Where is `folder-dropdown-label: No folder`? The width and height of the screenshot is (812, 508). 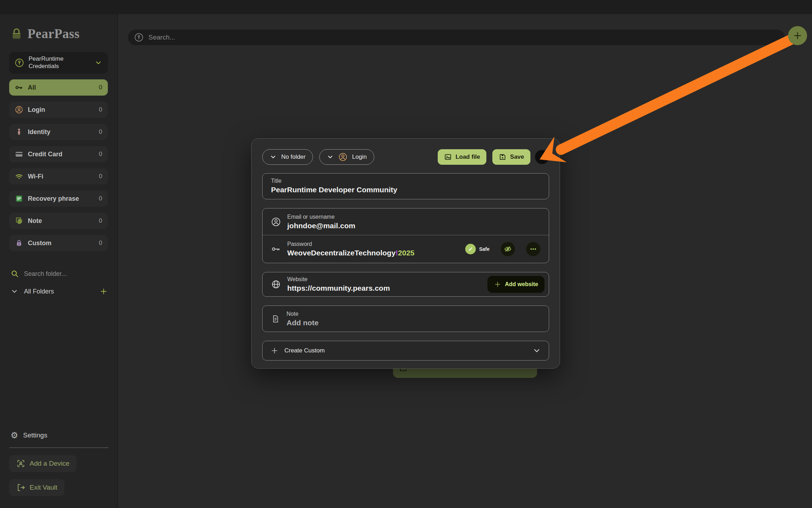 folder-dropdown-label: No folder is located at coordinates (293, 157).